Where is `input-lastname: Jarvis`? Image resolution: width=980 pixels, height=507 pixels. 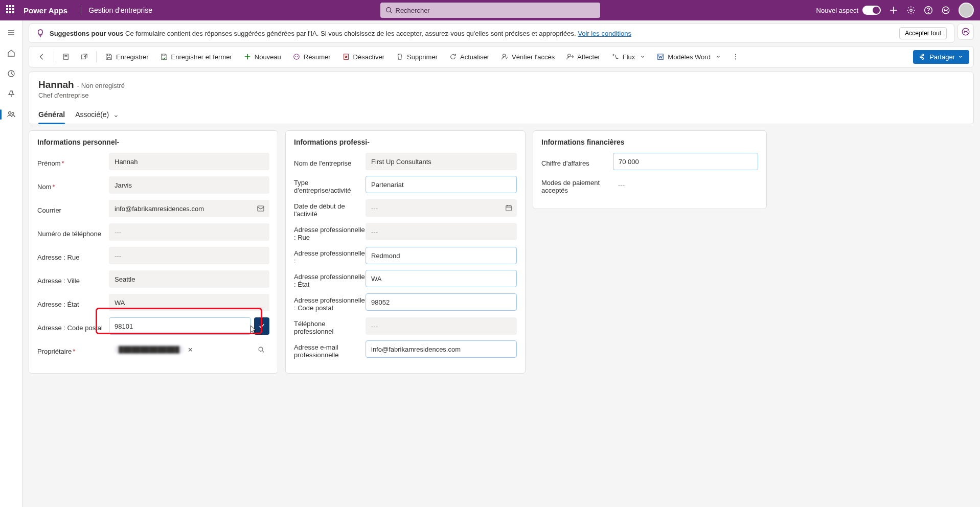
input-lastname: Jarvis is located at coordinates (189, 185).